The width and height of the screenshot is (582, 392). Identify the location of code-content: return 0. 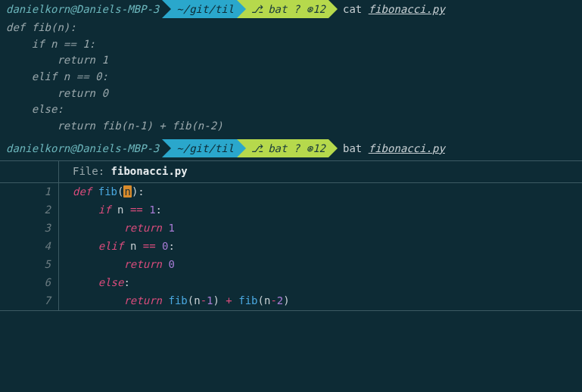
(117, 265).